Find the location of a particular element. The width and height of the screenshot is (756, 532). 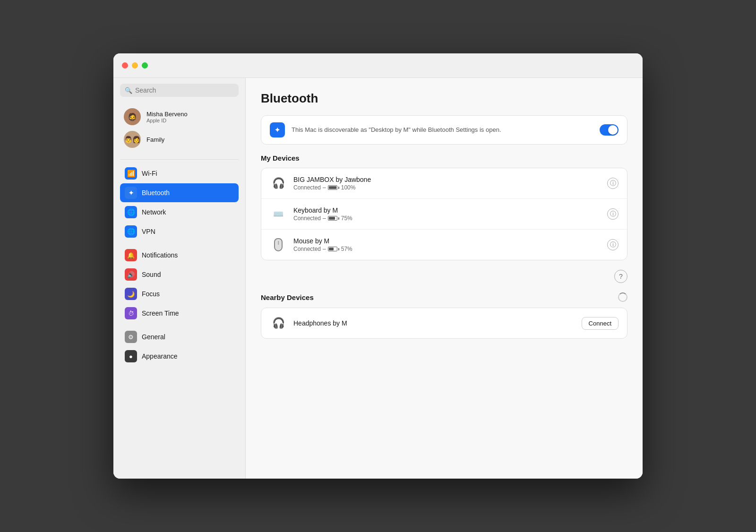

headphones-icon: 🎧 is located at coordinates (278, 183).